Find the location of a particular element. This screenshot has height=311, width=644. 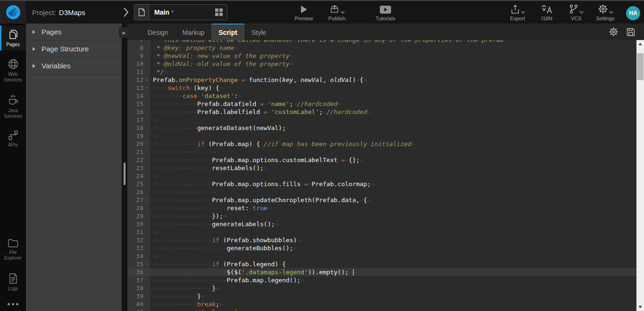

code-text: ················if·(Prefab.legend)·{¬ is located at coordinates (393, 264).